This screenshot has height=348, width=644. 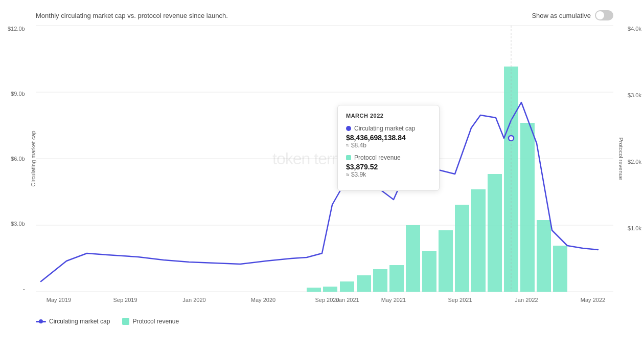 What do you see at coordinates (388, 175) in the screenshot?
I see `tooltip-revenue-approx: ≈ $3.9k` at bounding box center [388, 175].